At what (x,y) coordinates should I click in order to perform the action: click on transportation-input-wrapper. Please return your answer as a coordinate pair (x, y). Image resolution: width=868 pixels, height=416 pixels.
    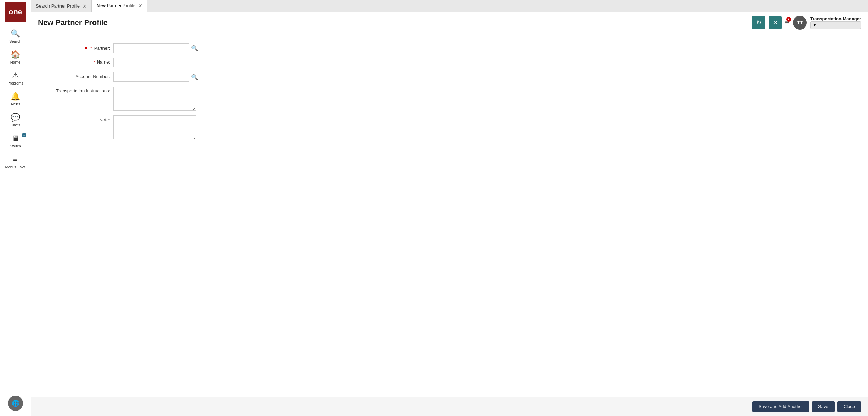
    Looking at the image, I should click on (155, 99).